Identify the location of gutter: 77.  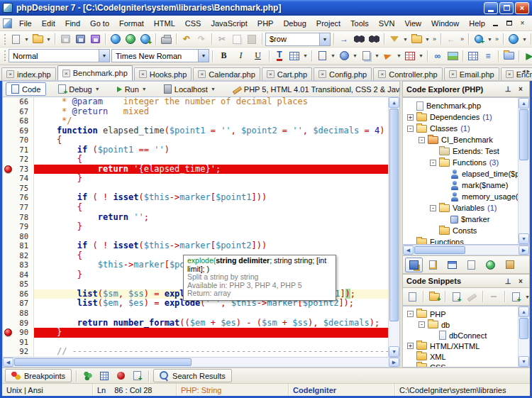
(18, 208).